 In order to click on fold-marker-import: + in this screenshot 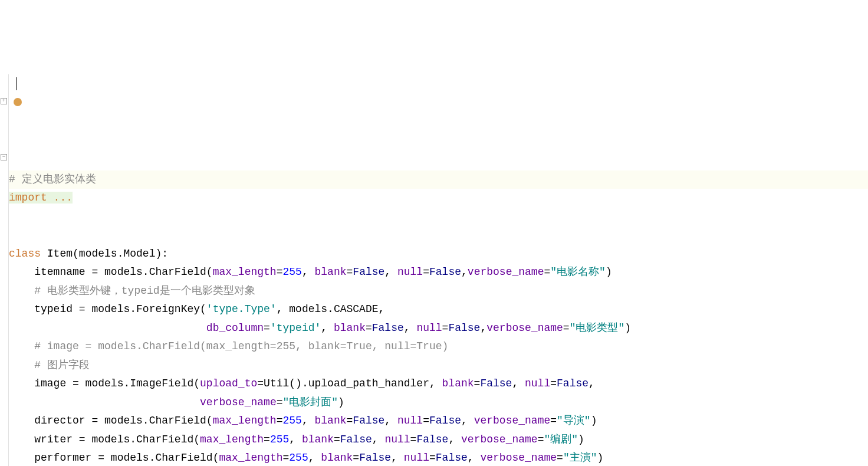, I will do `click(4, 101)`.